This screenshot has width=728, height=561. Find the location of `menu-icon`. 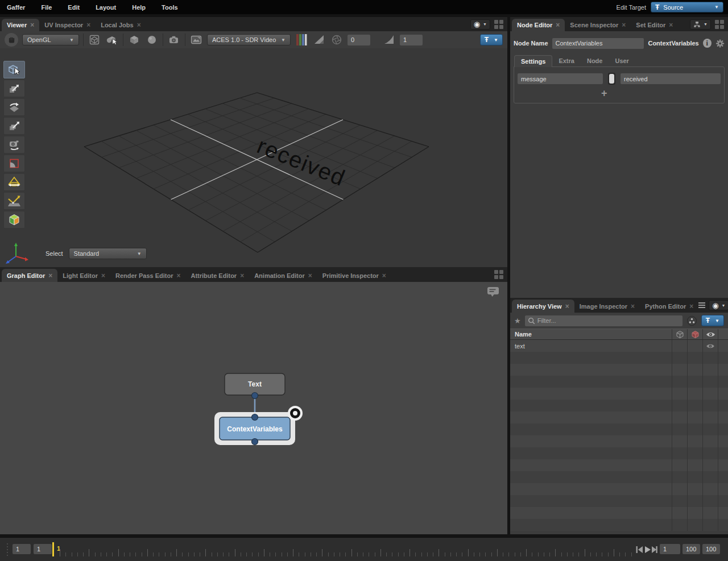

menu-icon is located at coordinates (702, 305).